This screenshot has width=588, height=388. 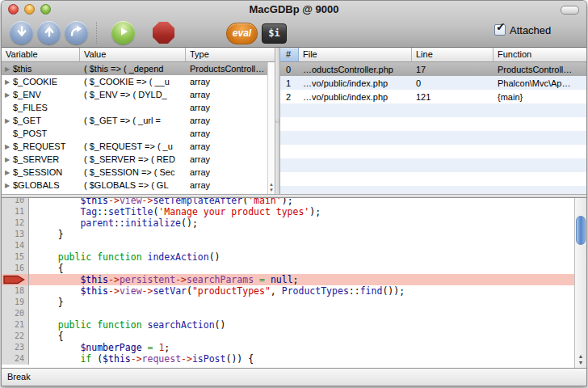 What do you see at coordinates (40, 55) in the screenshot?
I see `column-header-variable: Variable` at bounding box center [40, 55].